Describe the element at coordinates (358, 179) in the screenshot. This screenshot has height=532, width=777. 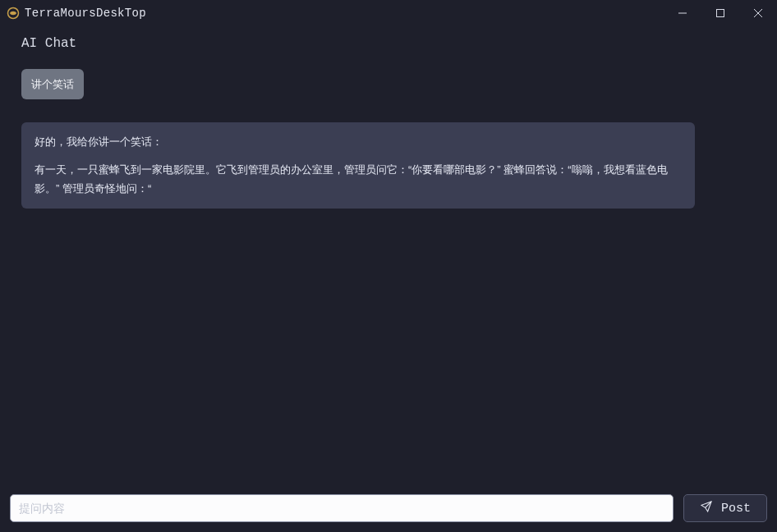
I see `ai-message-body: 有一天，一只蜜蜂飞到一家电影院里。它飞到管理员的办公室里，管理员问它：“你要看哪…` at that location.